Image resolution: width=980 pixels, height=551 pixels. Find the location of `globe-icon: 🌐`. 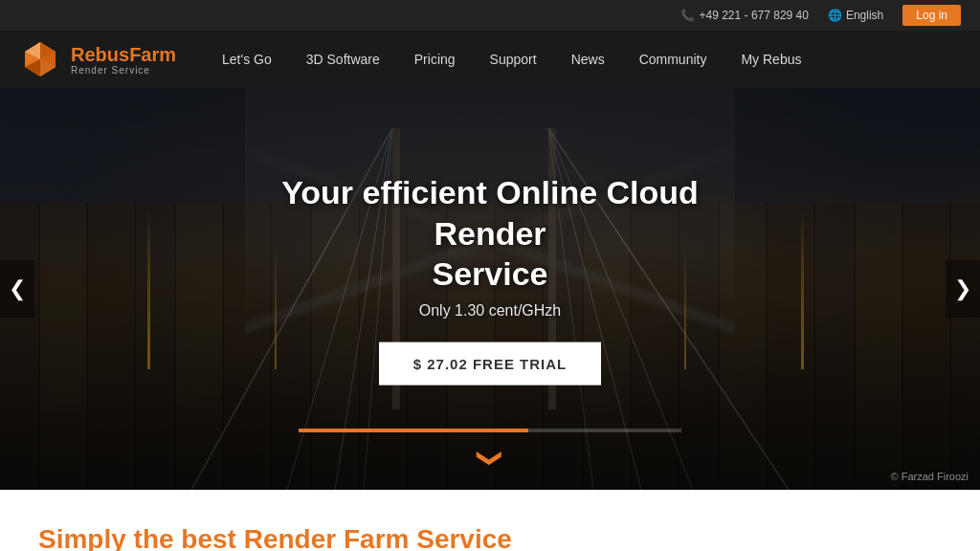

globe-icon: 🌐 is located at coordinates (835, 15).